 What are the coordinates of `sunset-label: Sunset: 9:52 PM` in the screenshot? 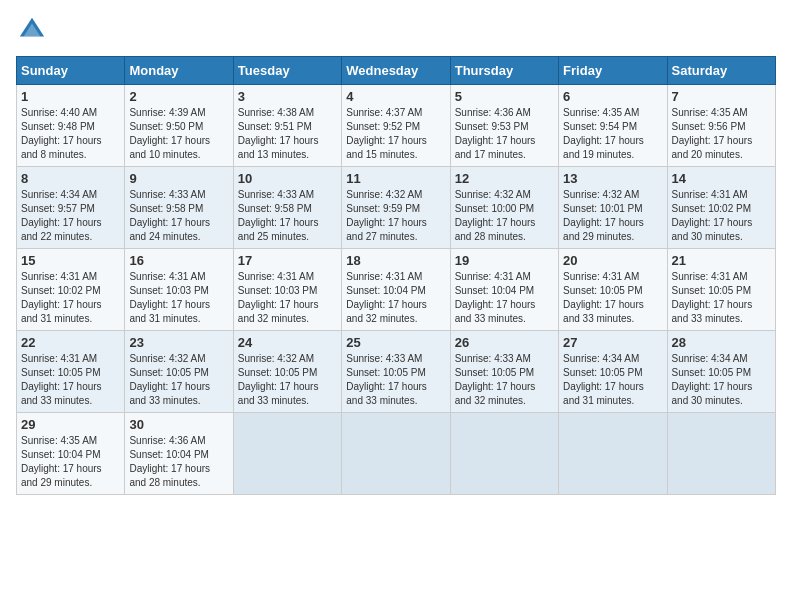 It's located at (383, 126).